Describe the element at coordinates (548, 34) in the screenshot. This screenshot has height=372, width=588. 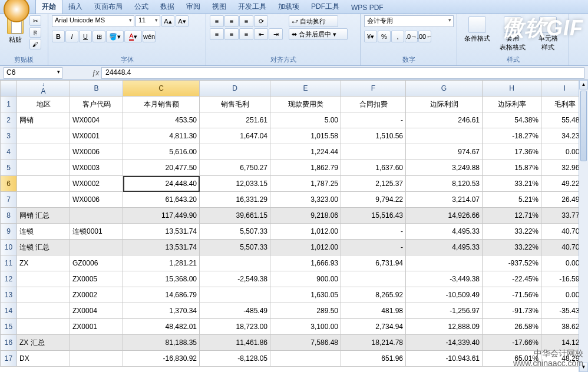
I see `cell-styles-button: 单元格 样式` at that location.